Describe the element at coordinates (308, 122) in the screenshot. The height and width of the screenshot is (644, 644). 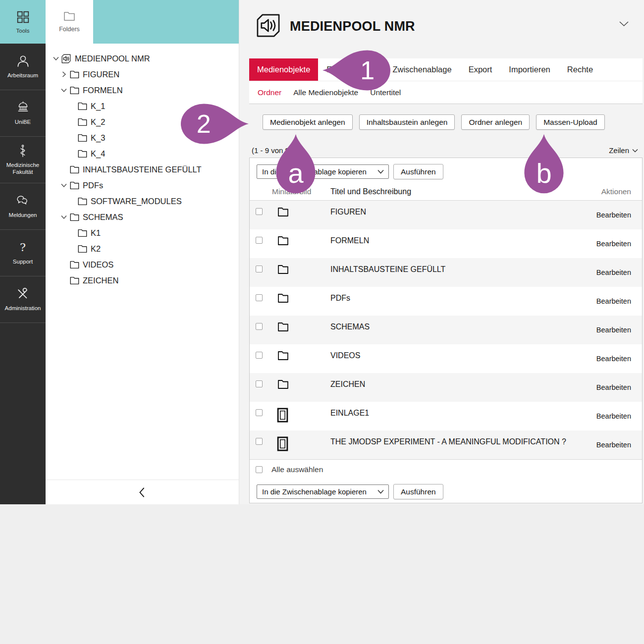
I see `create-media-object-button: Medienobjekt anlegen` at that location.